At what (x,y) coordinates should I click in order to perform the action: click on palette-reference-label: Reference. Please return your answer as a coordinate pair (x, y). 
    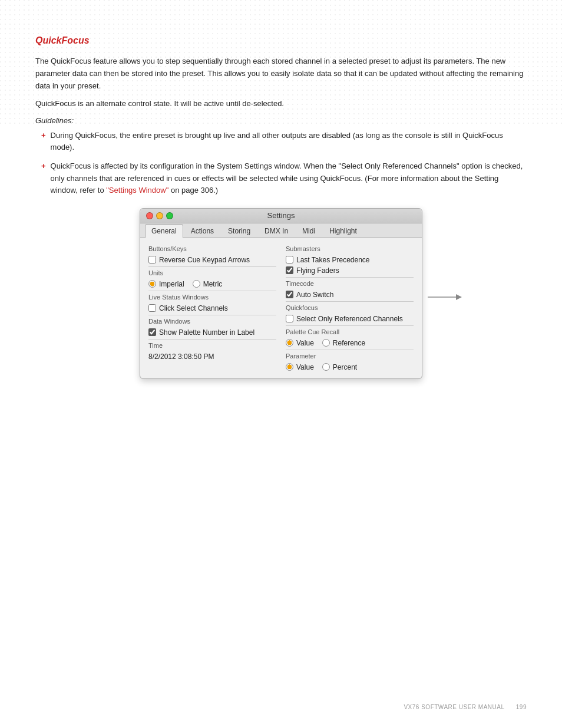
    Looking at the image, I should click on (349, 343).